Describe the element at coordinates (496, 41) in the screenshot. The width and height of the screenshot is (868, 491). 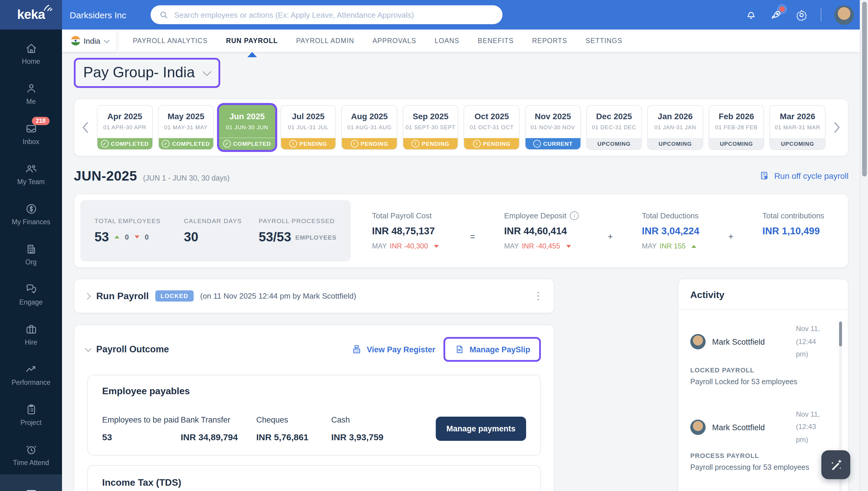
I see `tab-benefits: BENEFITS` at that location.